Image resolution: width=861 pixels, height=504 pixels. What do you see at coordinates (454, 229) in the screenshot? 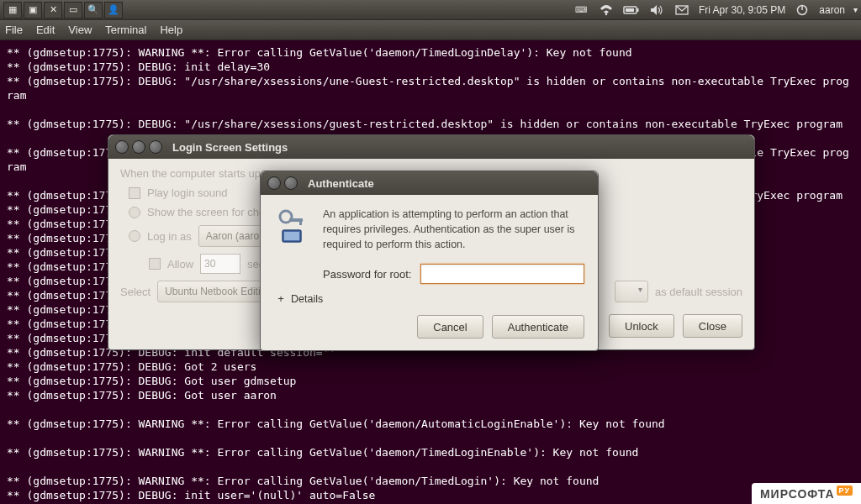
I see `auth-message: An application is attempting to perform …` at bounding box center [454, 229].